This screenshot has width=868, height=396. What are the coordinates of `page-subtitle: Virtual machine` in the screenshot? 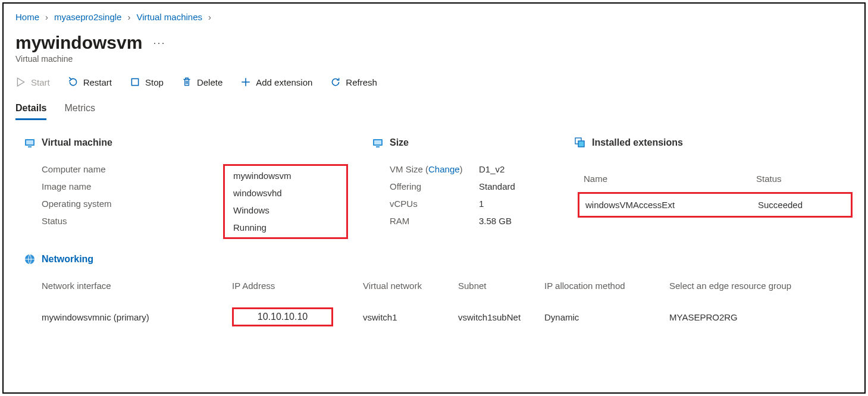 It's located at (434, 59).